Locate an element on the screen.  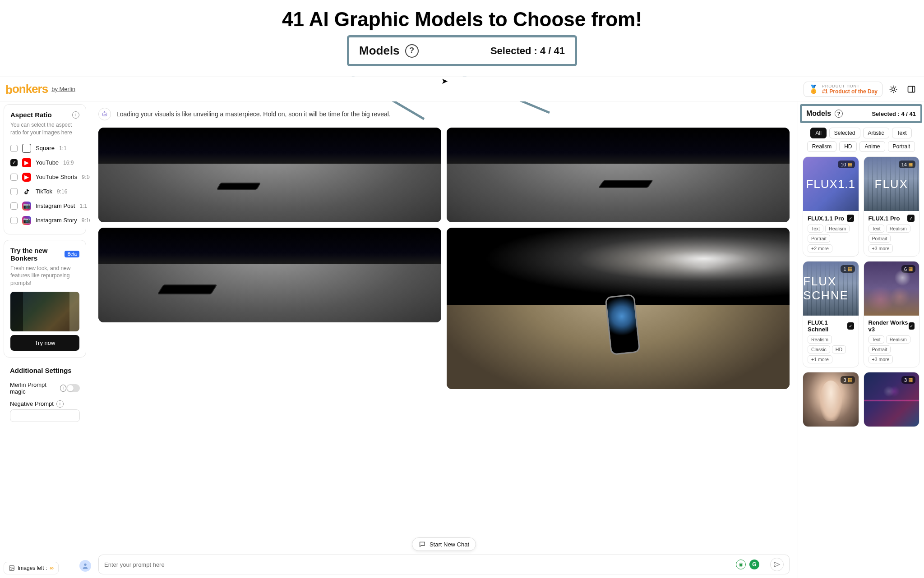
hero-models-label: Models is located at coordinates (379, 50).